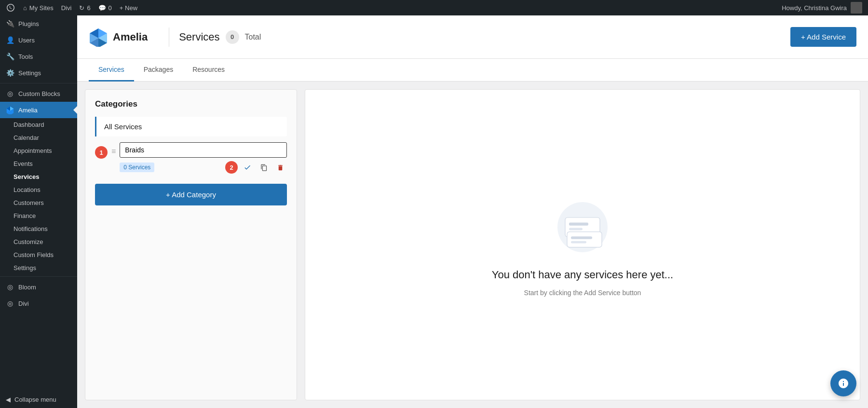 This screenshot has width=868, height=408. Describe the element at coordinates (10, 56) in the screenshot. I see `tools-icon: 🔧` at that location.